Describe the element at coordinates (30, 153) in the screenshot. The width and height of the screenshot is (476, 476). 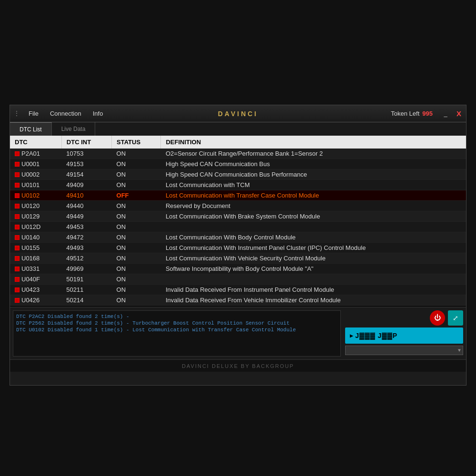
I see `dtc-code: P2A01` at that location.